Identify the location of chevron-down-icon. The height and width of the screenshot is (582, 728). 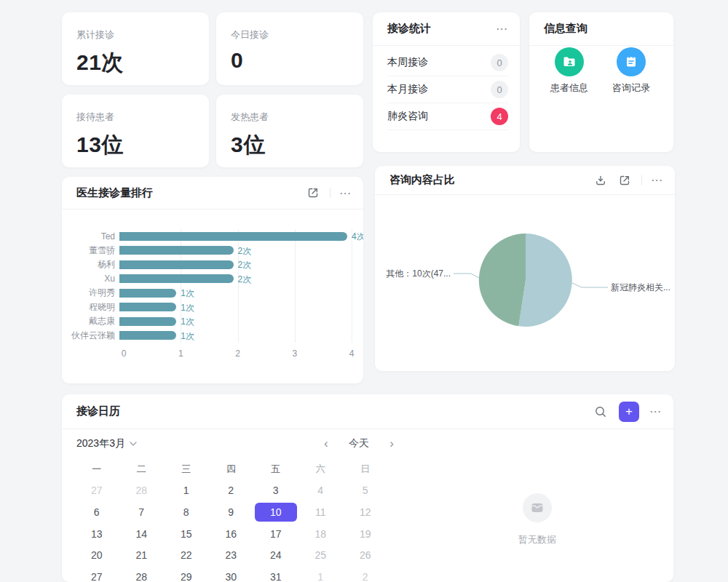
(133, 444).